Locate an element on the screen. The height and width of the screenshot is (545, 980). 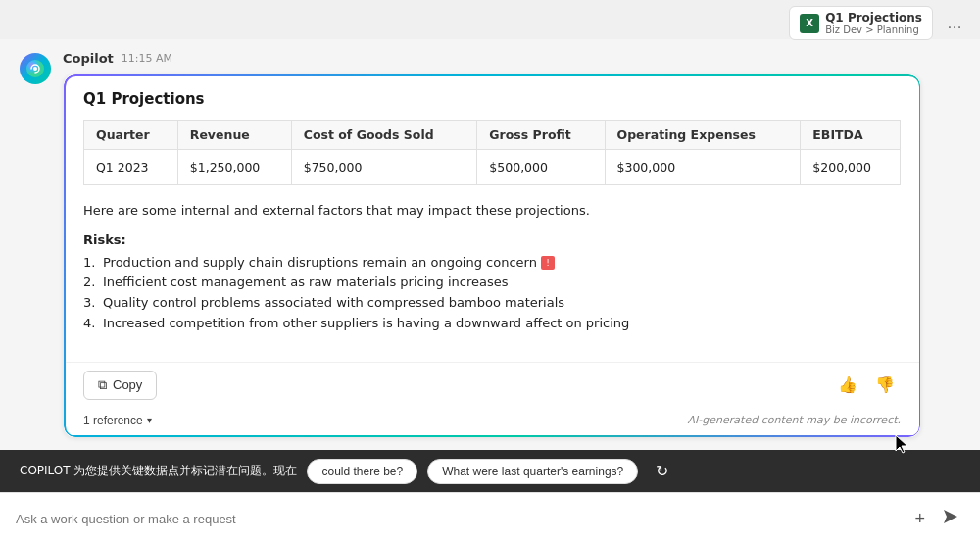
ai-disclaimer: AI-generated content may be incorrect. is located at coordinates (794, 420).